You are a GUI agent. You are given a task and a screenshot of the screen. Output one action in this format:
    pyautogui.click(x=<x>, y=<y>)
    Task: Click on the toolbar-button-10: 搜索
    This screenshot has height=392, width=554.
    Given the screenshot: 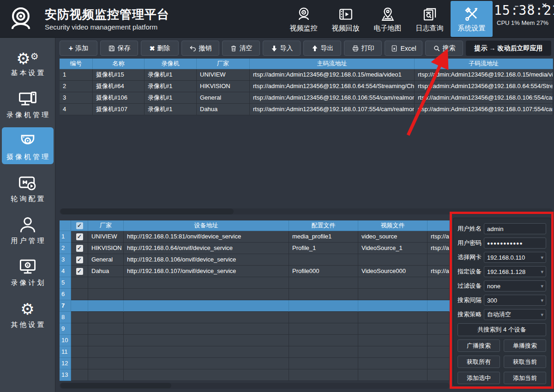 What is the action you would take?
    pyautogui.click(x=444, y=48)
    